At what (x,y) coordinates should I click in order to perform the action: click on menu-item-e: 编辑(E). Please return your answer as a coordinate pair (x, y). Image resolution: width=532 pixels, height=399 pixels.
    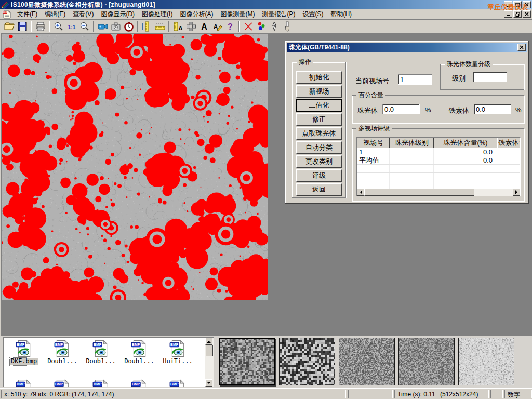
    Looking at the image, I should click on (55, 15).